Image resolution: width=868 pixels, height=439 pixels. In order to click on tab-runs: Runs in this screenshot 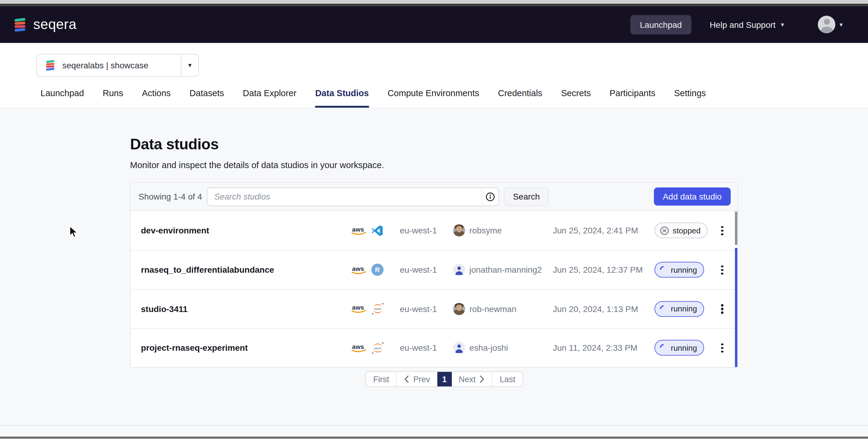, I will do `click(113, 98)`.